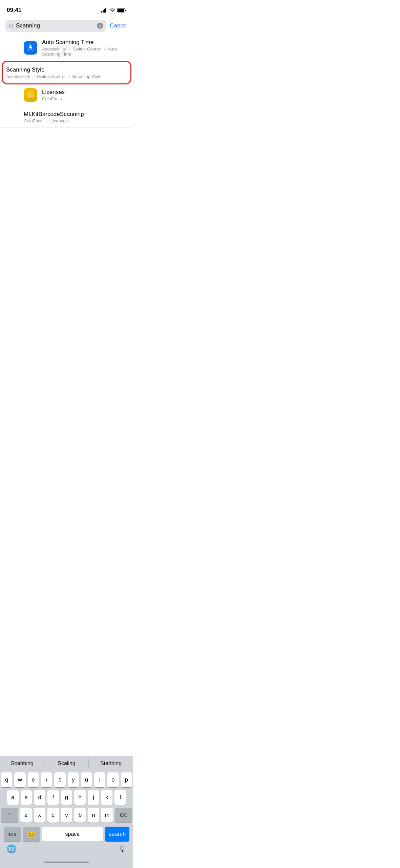 This screenshot has width=400, height=868. I want to click on search-bar-row: Scanning ✕ Cancel, so click(66, 26).